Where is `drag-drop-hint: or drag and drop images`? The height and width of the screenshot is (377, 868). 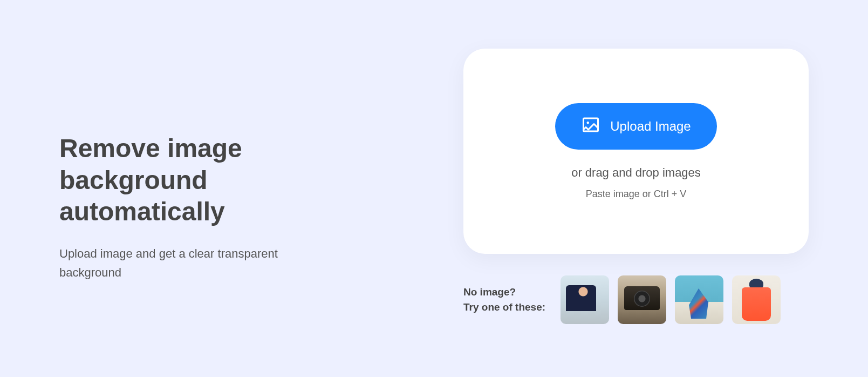 drag-drop-hint: or drag and drop images is located at coordinates (636, 173).